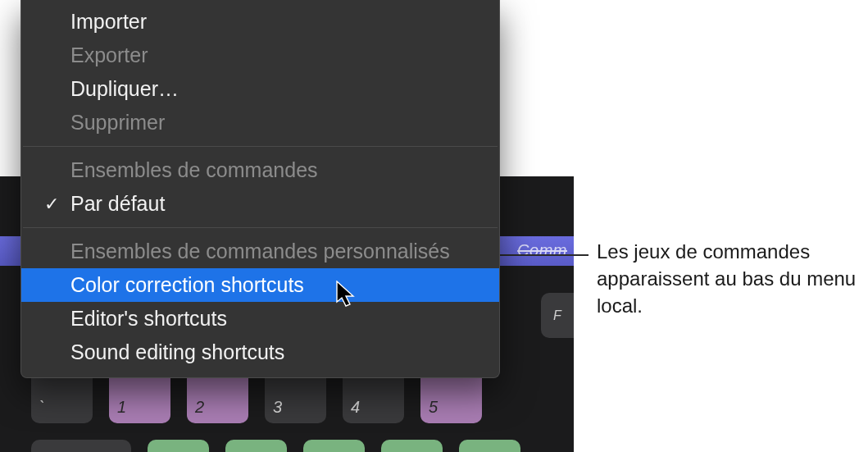 The width and height of the screenshot is (868, 452). What do you see at coordinates (261, 21) in the screenshot?
I see `menu-item-import: Importer` at bounding box center [261, 21].